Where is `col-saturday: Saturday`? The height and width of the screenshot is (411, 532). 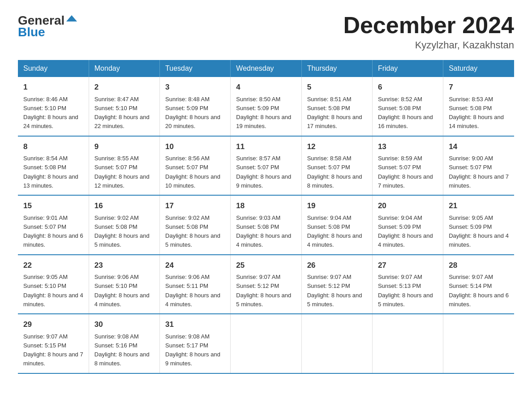
col-saturday: Saturday is located at coordinates (479, 68).